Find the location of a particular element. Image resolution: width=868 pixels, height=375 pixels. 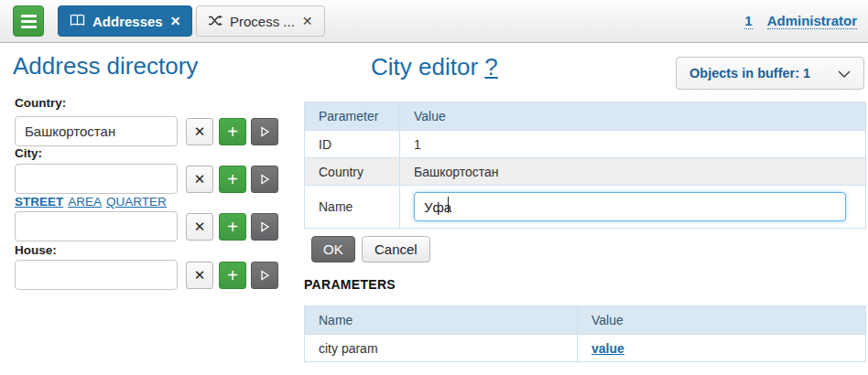

area-link: AREA is located at coordinates (84, 201).